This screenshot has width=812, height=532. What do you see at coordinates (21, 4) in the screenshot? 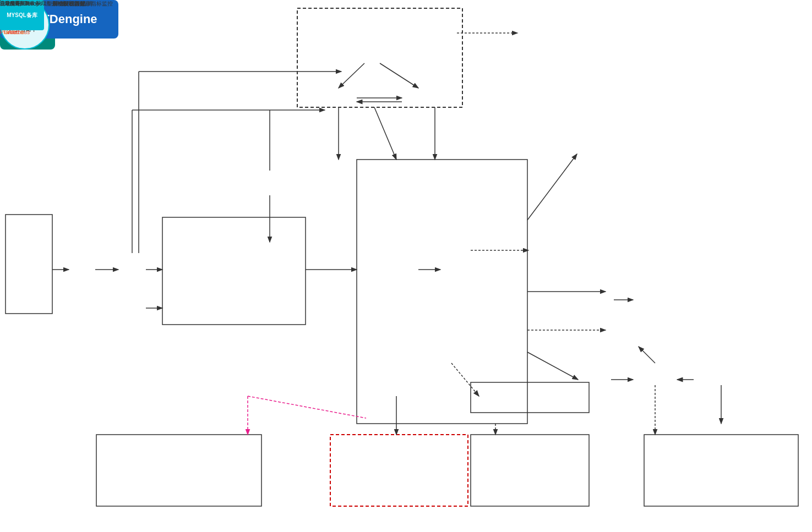
I see `auto-devops-label: 自动部署 Devops` at bounding box center [21, 4].